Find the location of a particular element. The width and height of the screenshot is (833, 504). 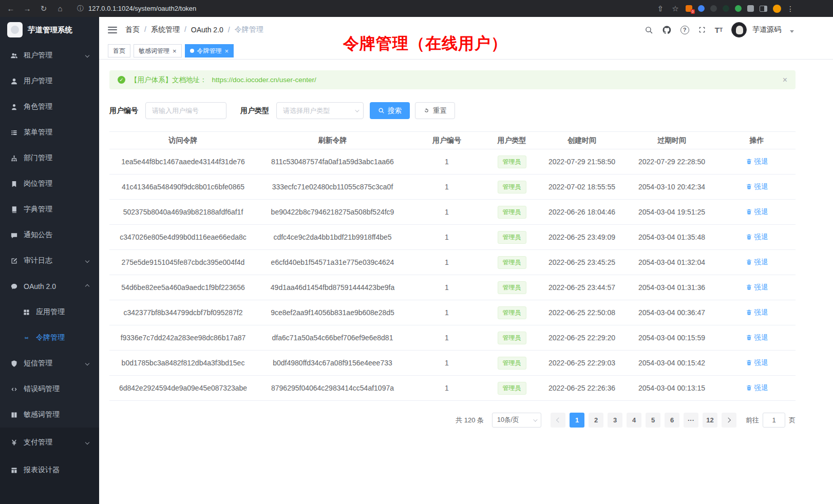

app-title: 芋道管理系统 is located at coordinates (50, 30).